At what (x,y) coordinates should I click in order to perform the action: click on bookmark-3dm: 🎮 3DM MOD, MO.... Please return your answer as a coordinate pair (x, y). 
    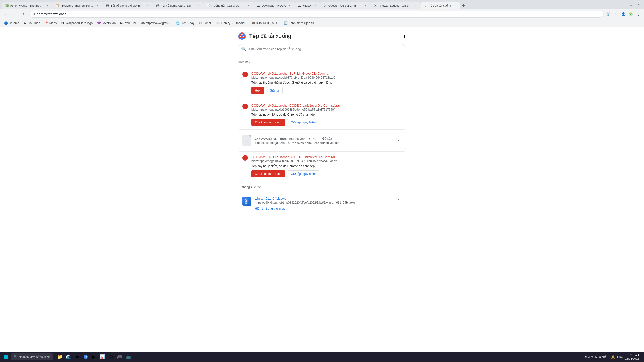
    Looking at the image, I should click on (266, 23).